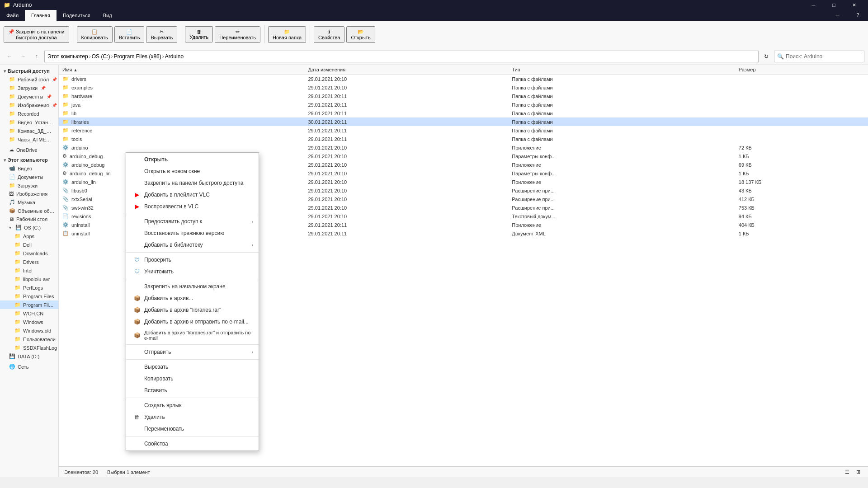 The image size is (868, 488). Describe the element at coordinates (29, 194) in the screenshot. I see `sidebar-item-images-lib: 🖼 Изображения` at that location.